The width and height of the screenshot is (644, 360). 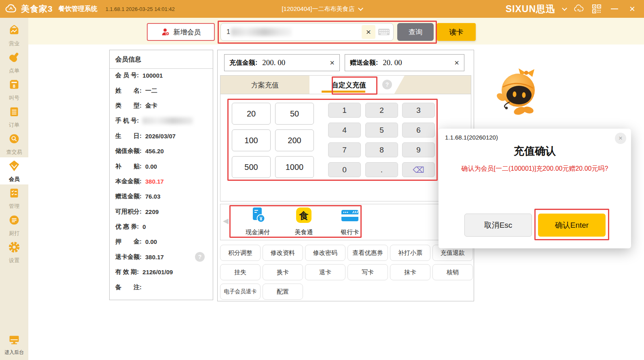 I want to click on sidebar-label: 会员, so click(x=14, y=179).